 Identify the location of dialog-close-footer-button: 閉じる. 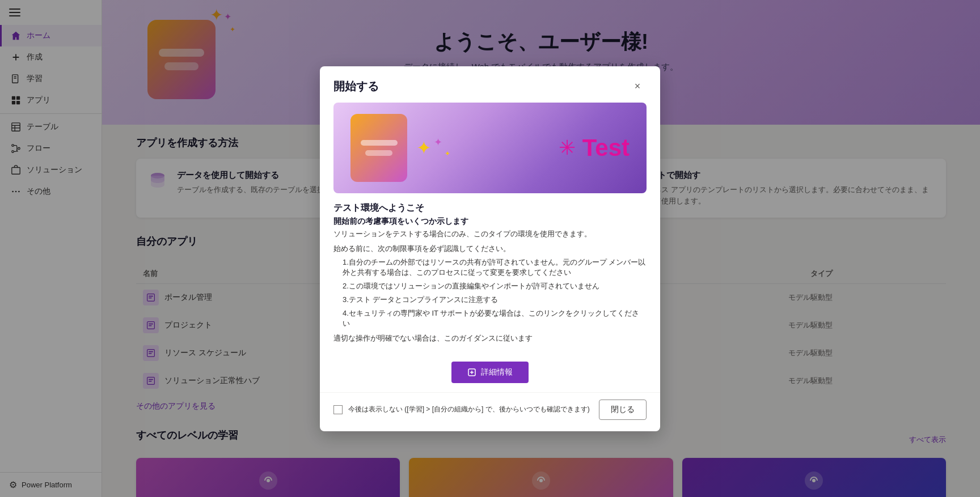
(623, 410).